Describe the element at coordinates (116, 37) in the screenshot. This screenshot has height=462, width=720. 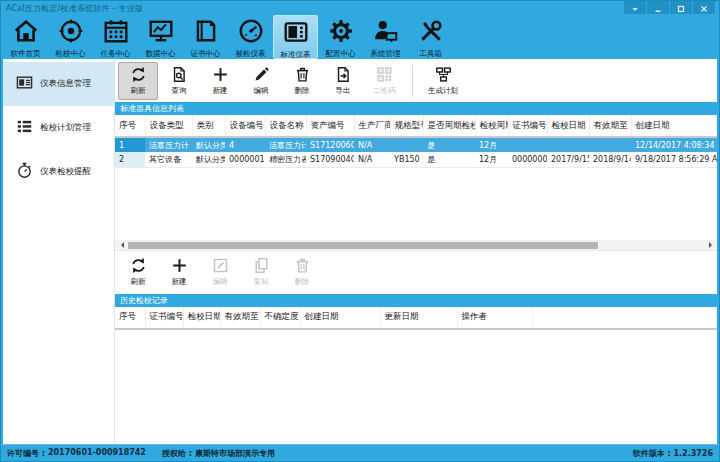
I see `ribbon-tab-task-center: 任务中心` at that location.